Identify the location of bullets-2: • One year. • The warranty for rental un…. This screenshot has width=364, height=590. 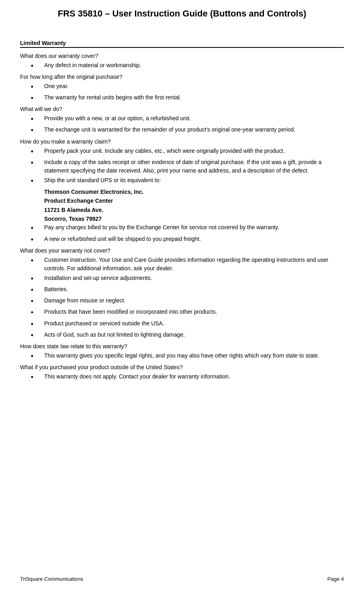
(182, 93).